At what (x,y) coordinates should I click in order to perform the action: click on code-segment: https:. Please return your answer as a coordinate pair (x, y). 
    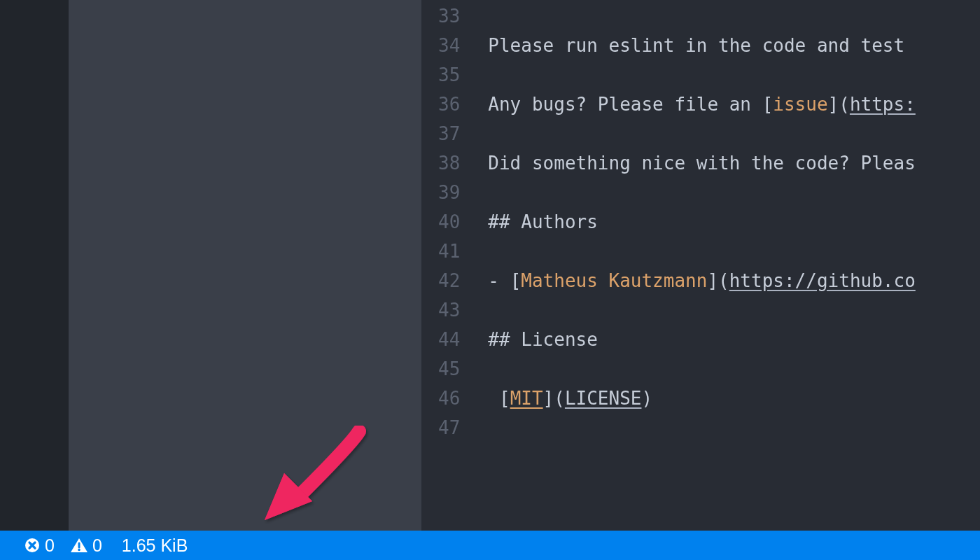
    Looking at the image, I should click on (883, 104).